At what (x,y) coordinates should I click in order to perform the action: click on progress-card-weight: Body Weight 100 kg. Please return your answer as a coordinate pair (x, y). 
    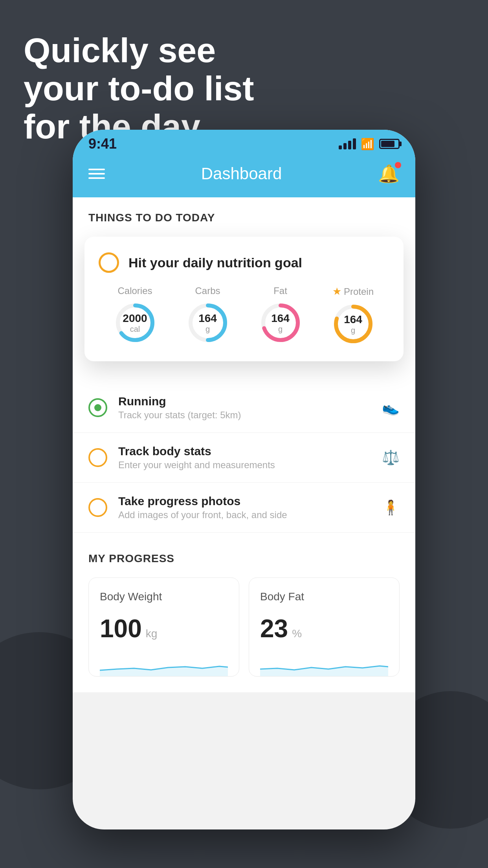
    Looking at the image, I should click on (164, 627).